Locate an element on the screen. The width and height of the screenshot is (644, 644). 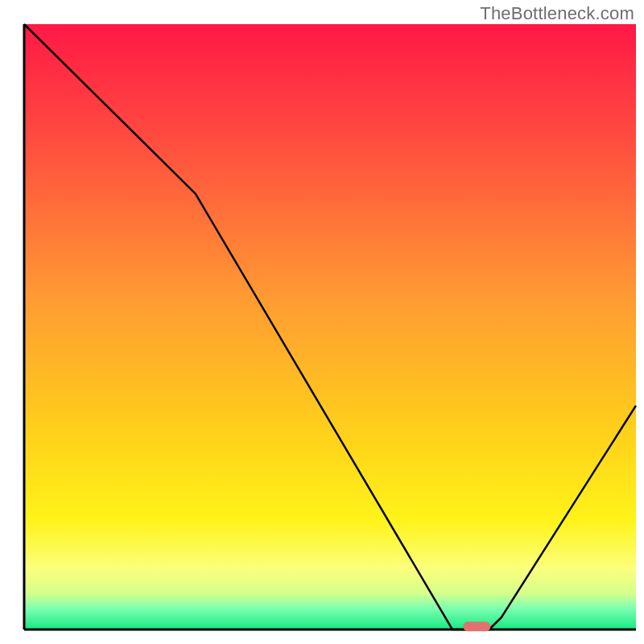
optimal-marker is located at coordinates (477, 626).